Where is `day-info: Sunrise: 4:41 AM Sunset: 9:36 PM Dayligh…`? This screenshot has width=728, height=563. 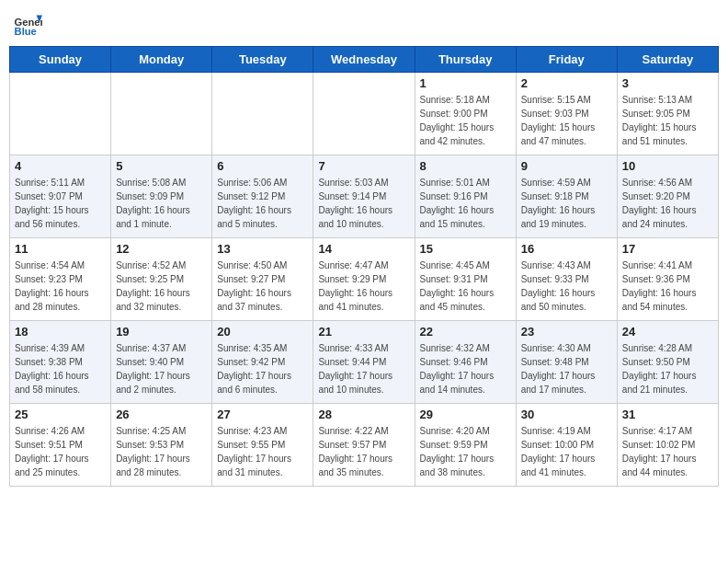
day-info: Sunrise: 4:41 AM Sunset: 9:36 PM Dayligh… is located at coordinates (667, 286).